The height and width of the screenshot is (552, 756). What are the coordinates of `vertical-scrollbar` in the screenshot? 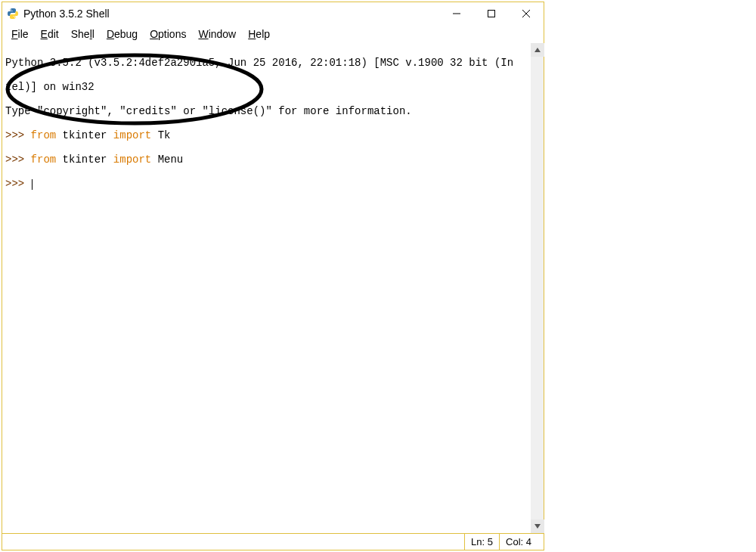 It's located at (537, 288).